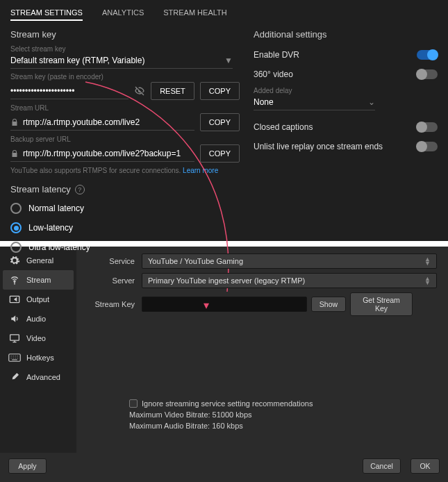  I want to click on sidebar-item-audio: Audio, so click(38, 319).